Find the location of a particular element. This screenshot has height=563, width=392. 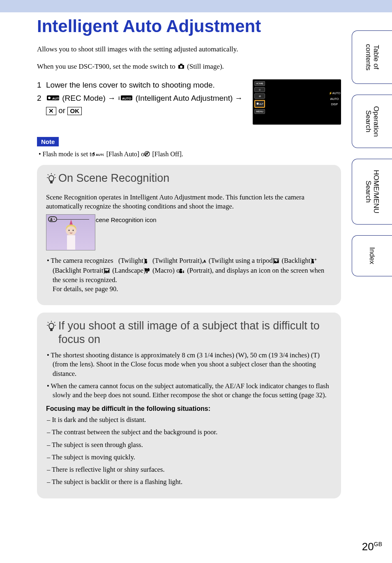

camera-right-strip: ⚡AUTO iAUTO DISP is located at coordinates (334, 107).